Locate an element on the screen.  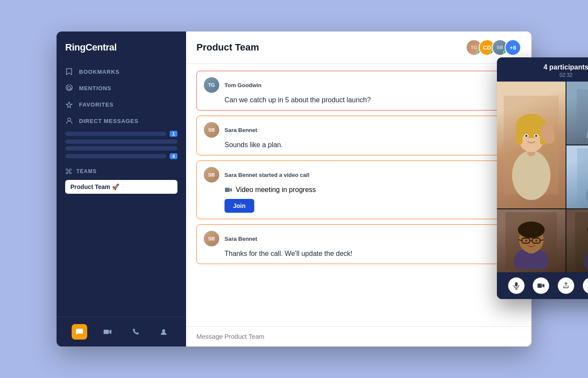
video-timer: 02:32 is located at coordinates (546, 75).